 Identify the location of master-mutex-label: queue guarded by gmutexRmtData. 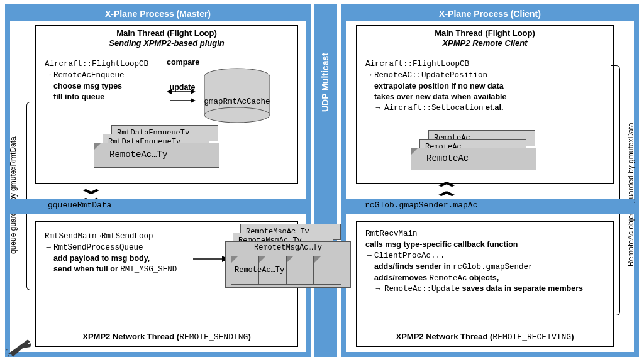
(13, 172).